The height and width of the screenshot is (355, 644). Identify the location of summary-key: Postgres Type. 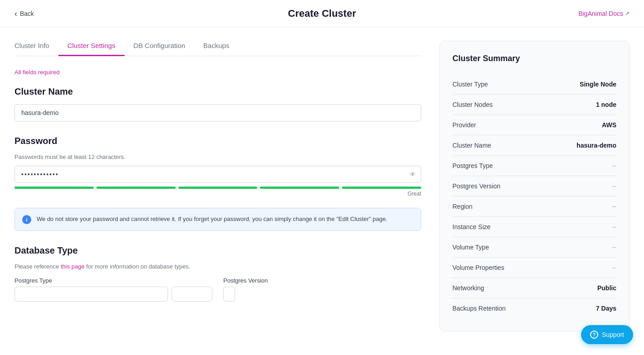
(473, 166).